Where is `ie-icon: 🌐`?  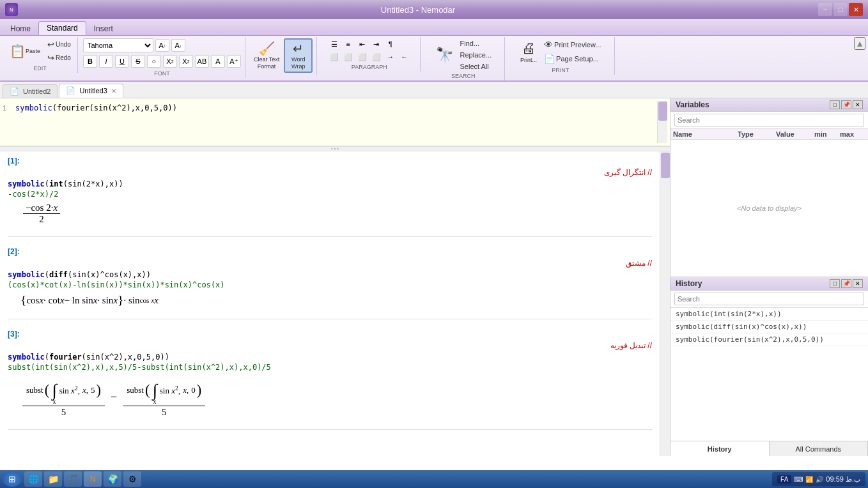 ie-icon: 🌐 is located at coordinates (33, 479).